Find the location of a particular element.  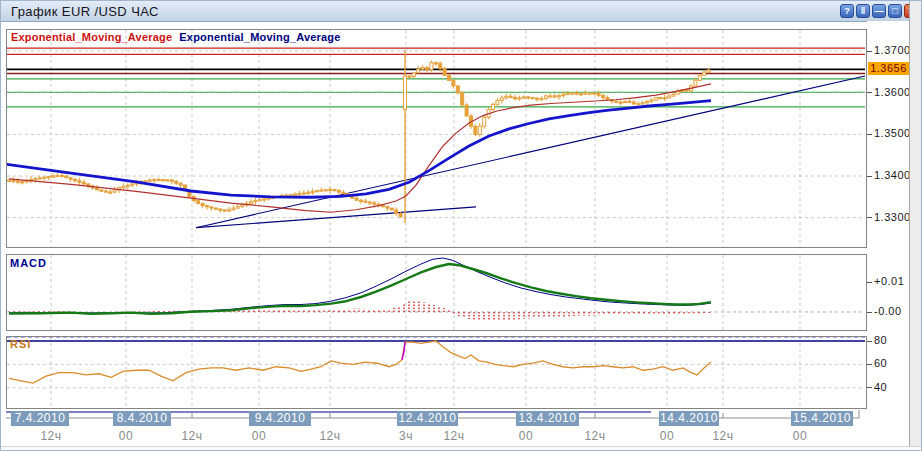

current-price-tag: 1.3656 is located at coordinates (888, 68).